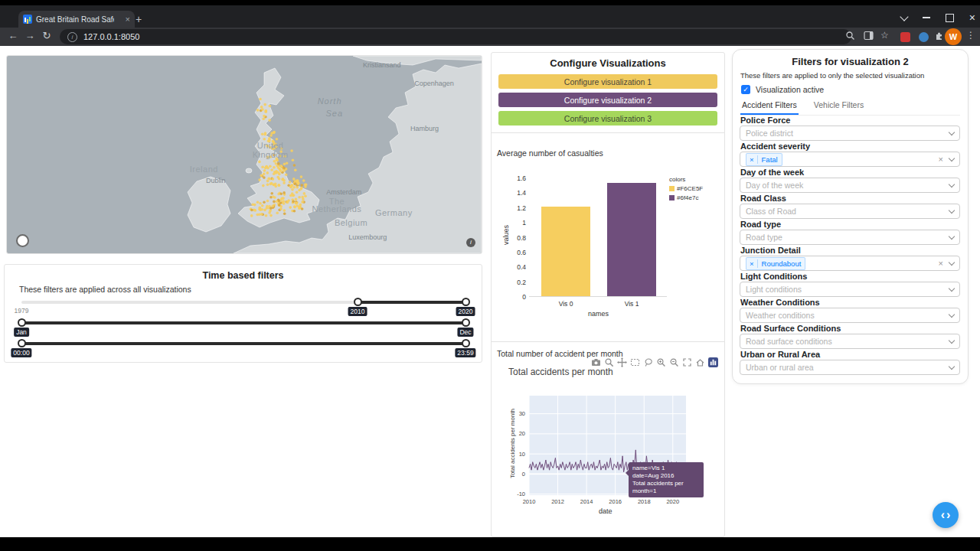  Describe the element at coordinates (688, 197) in the screenshot. I see `legend-entry-1: #6f4e7c` at that location.